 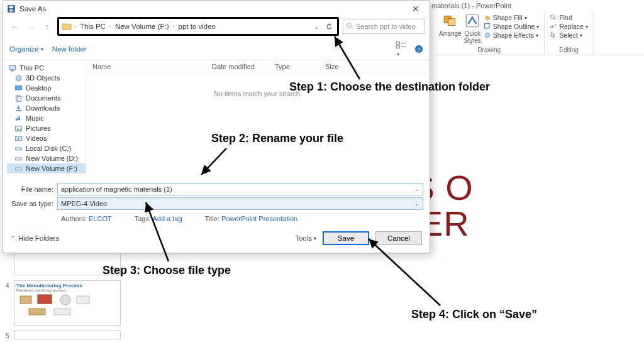 I want to click on save-button: Save, so click(x=346, y=238).